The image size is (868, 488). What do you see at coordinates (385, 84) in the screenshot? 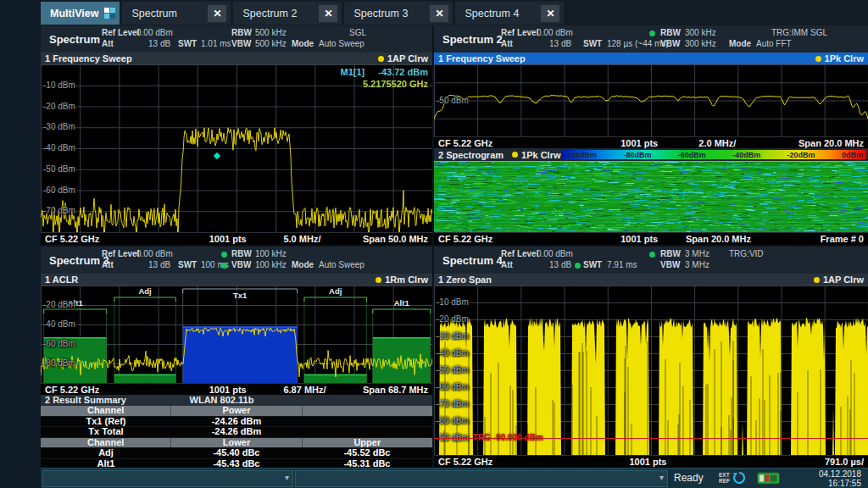
I see `marker-frequency: 5.2175520 GHz` at bounding box center [385, 84].